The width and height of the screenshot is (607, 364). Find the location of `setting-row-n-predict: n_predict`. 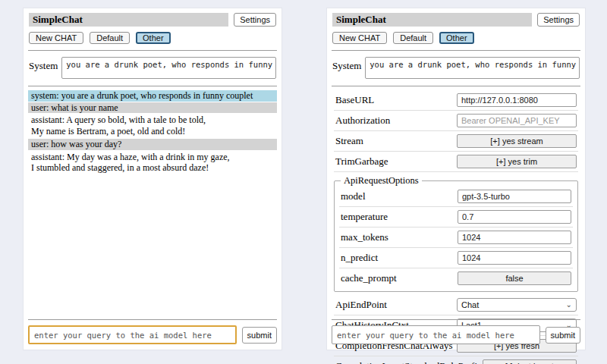

setting-row-n-predict: n_predict is located at coordinates (456, 258).